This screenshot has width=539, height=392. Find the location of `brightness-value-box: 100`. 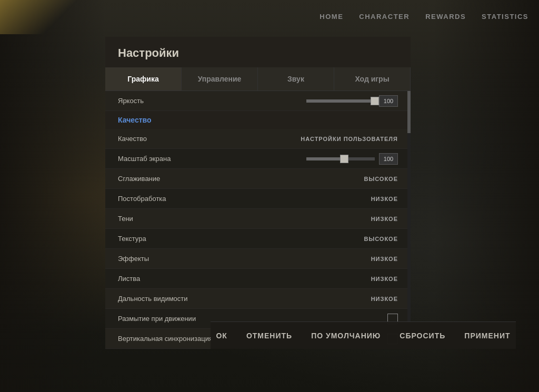

brightness-value-box: 100 is located at coordinates (388, 101).